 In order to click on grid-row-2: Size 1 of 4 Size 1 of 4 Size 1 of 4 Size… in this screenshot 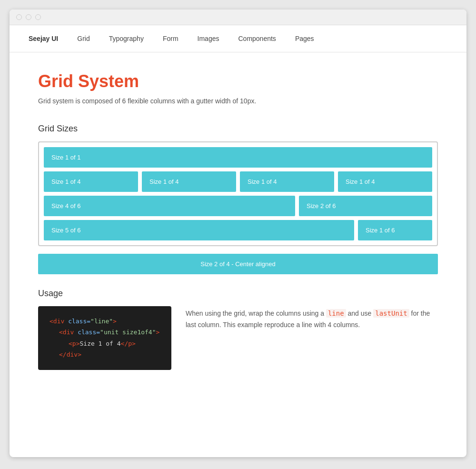, I will do `click(238, 182)`.